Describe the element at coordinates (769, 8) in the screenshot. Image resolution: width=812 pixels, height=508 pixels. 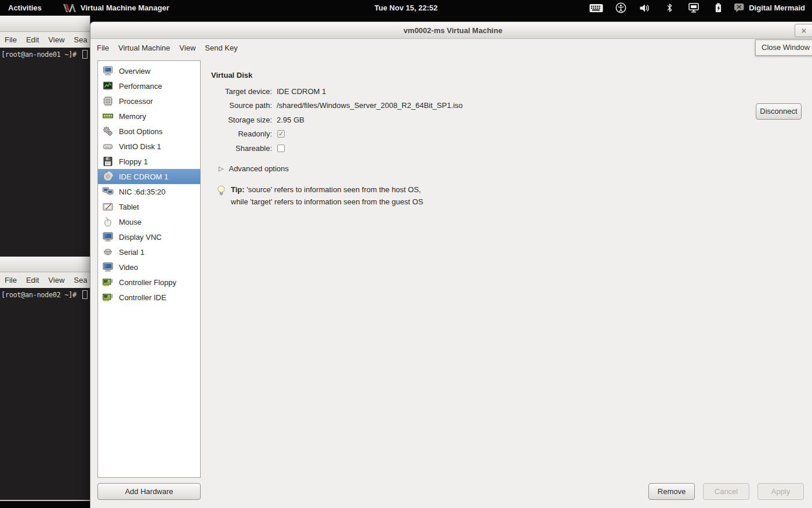
I see `user-menu: Digital Mermaid` at that location.